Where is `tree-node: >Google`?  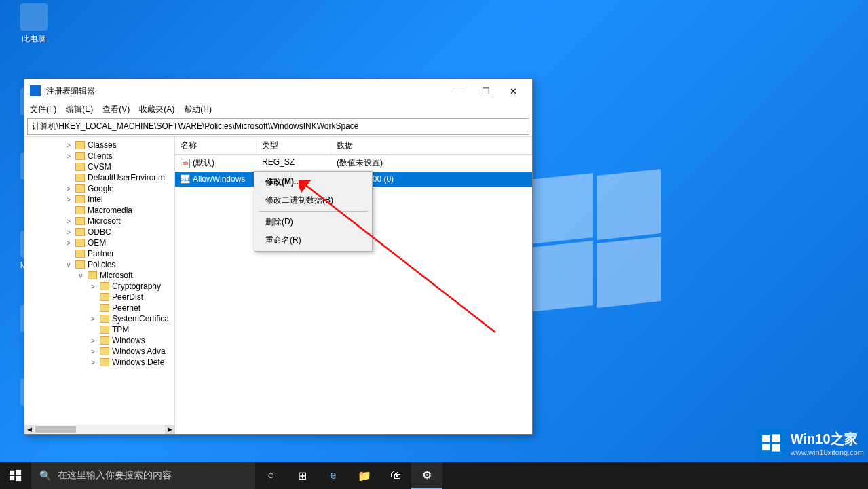
tree-node: >Google is located at coordinates (100, 189).